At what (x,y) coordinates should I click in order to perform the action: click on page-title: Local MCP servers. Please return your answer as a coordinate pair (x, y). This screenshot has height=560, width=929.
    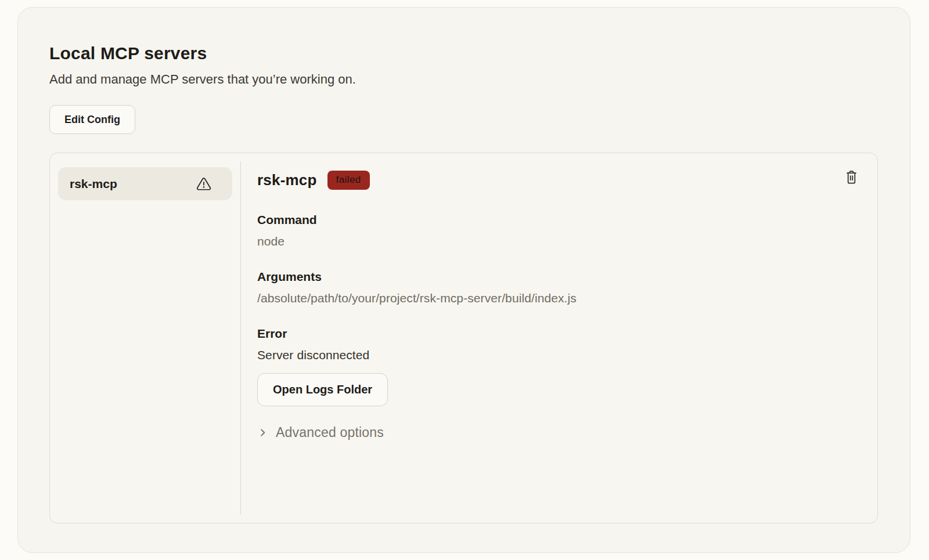
    Looking at the image, I should click on (463, 53).